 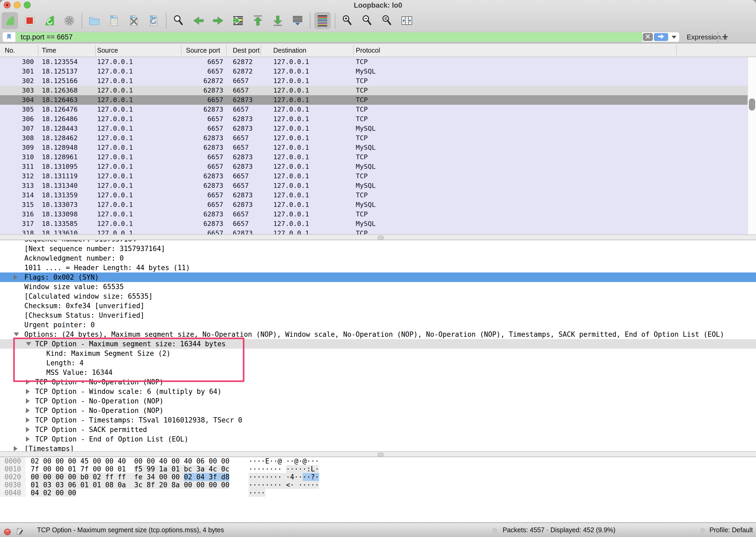 What do you see at coordinates (378, 258) in the screenshot?
I see `detail-row: Acknowledgment number: 0` at bounding box center [378, 258].